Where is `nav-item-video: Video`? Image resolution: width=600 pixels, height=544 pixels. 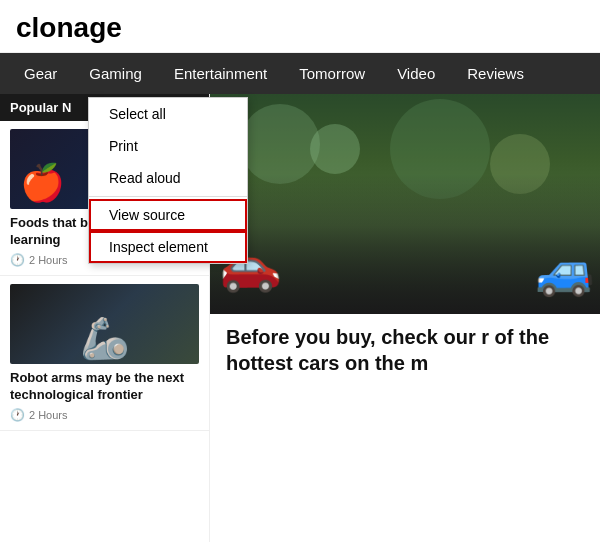 nav-item-video: Video is located at coordinates (416, 74).